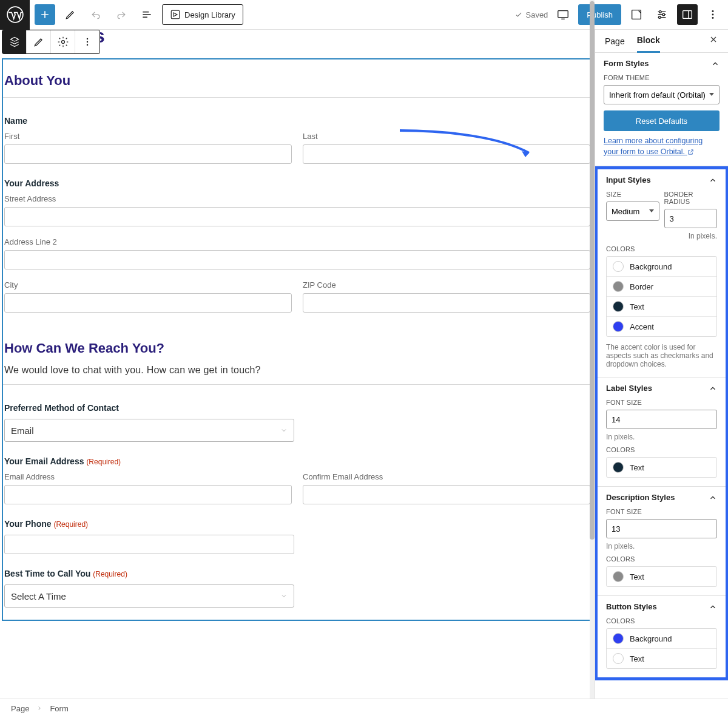 The height and width of the screenshot is (718, 728). What do you see at coordinates (149, 430) in the screenshot?
I see `contact-method-select: Email` at bounding box center [149, 430].